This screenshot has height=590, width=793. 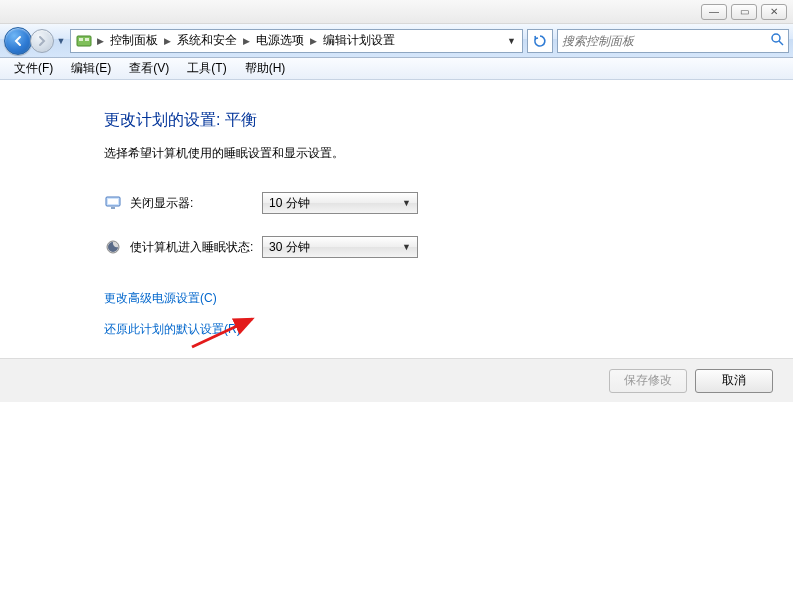 What do you see at coordinates (196, 204) in the screenshot?
I see `setting-label-display-off: 关闭显示器:` at bounding box center [196, 204].